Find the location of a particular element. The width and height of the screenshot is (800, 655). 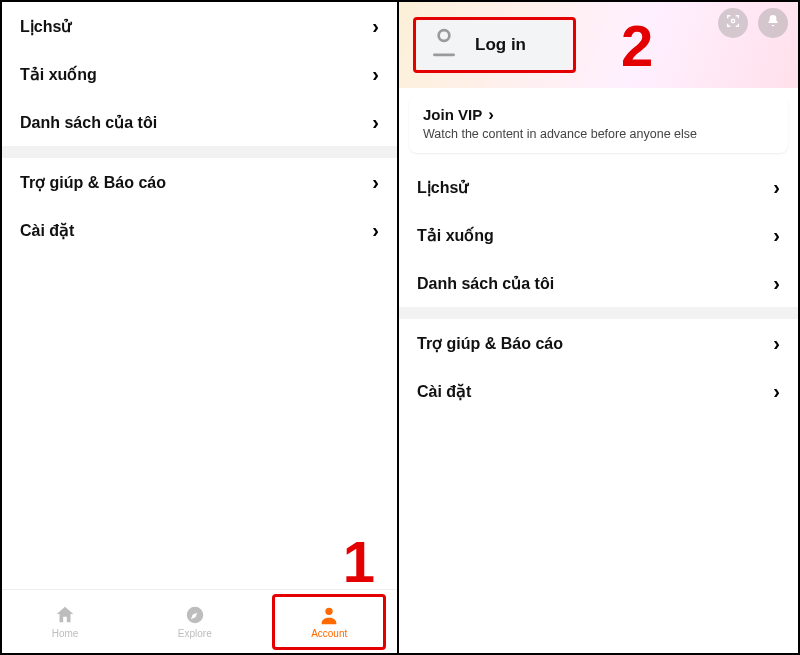

bottom-nav: Home Explore Account is located at coordinates (200, 621).